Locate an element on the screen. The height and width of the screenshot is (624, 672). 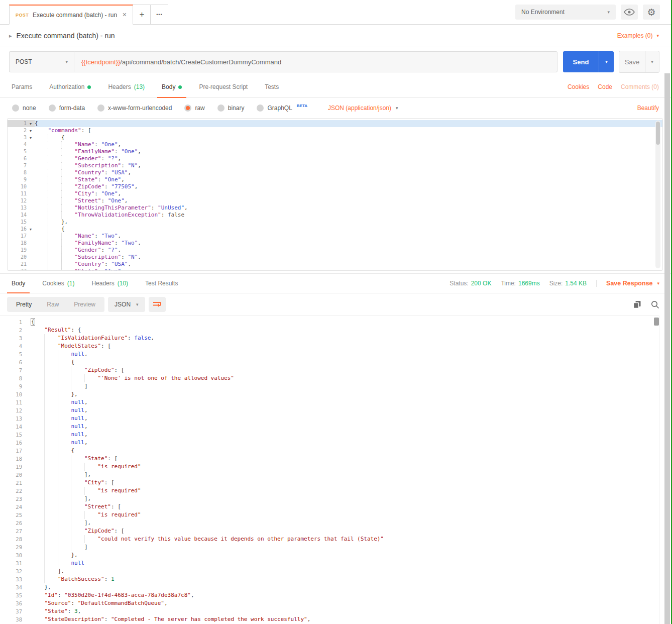
environment-quick-look-button is located at coordinates (629, 12).